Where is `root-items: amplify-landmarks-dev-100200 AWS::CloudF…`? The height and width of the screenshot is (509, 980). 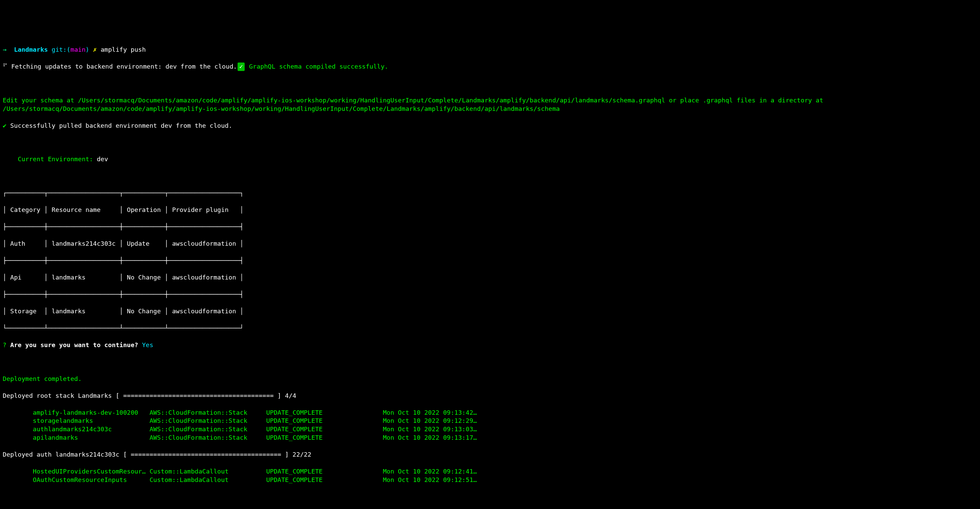
root-items: amplify-landmarks-dev-100200 AWS::CloudF… is located at coordinates (490, 425).